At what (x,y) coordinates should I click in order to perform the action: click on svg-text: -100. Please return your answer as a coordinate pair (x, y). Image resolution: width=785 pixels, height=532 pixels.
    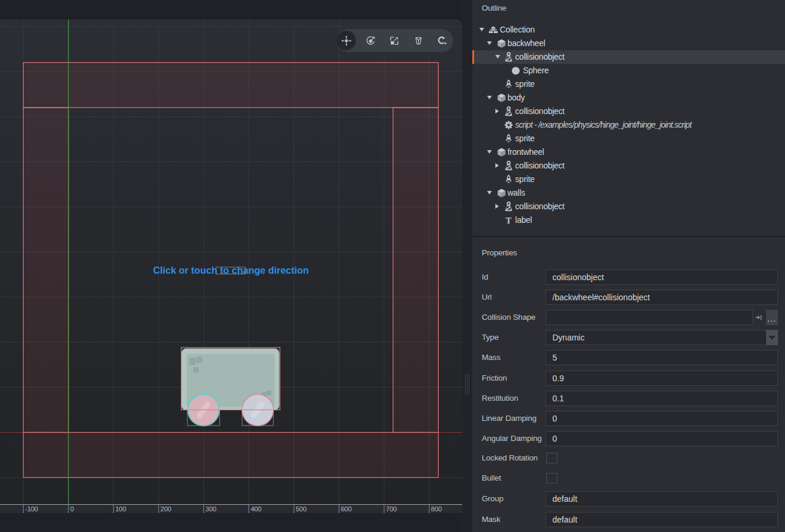
    Looking at the image, I should click on (31, 509).